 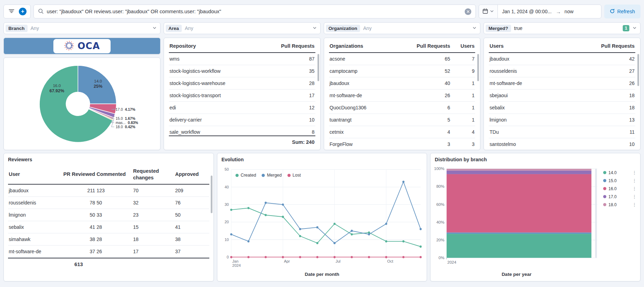 I want to click on stack-band-14.0, so click(x=519, y=246).